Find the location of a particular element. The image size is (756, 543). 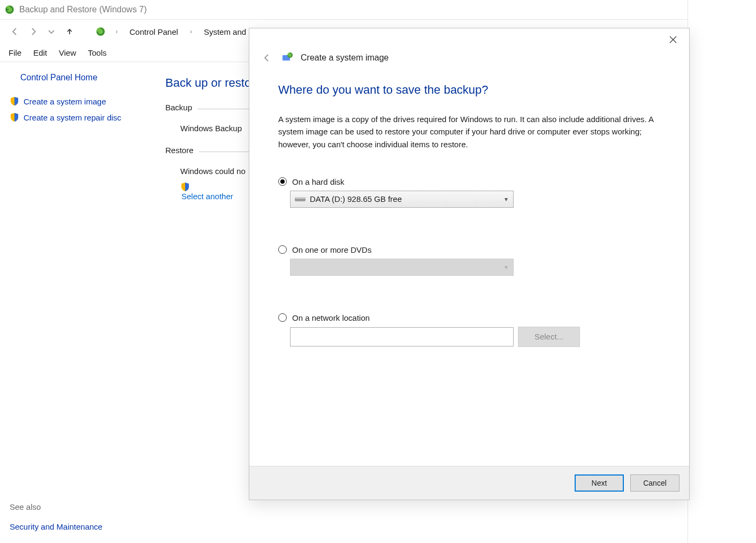

wizard-titlebar is located at coordinates (469, 40).